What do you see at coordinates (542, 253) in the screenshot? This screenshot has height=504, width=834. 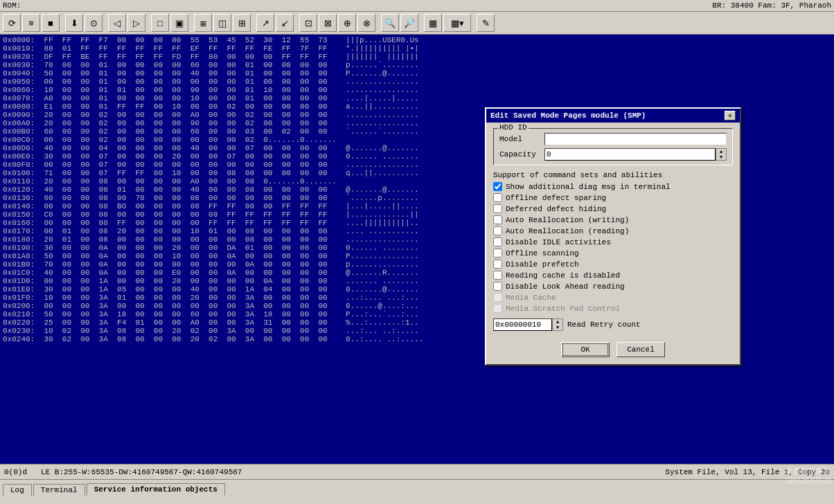 I see `checkbox-label-cb7: Offline scanning` at bounding box center [542, 253].